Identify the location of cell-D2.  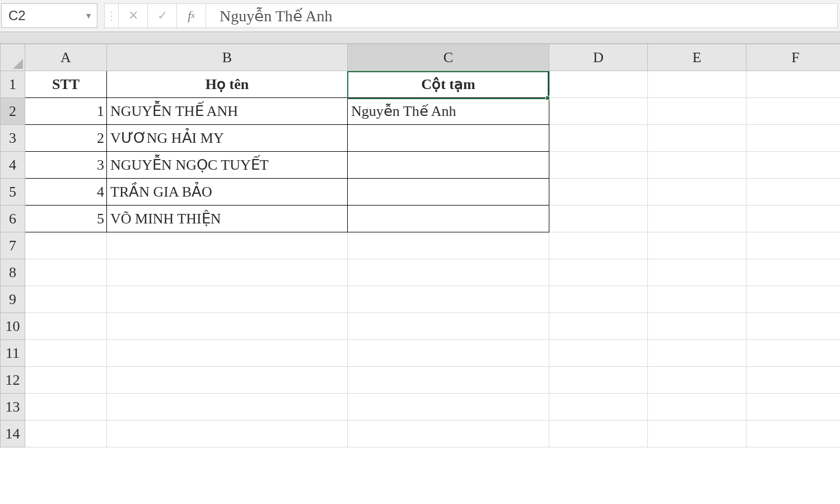
(599, 111).